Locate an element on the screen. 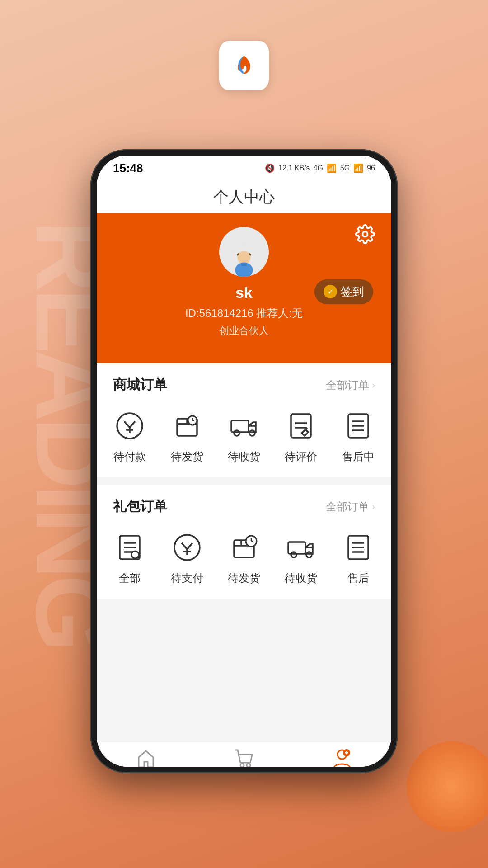  mall-orders-title: 商城订单 is located at coordinates (140, 385).